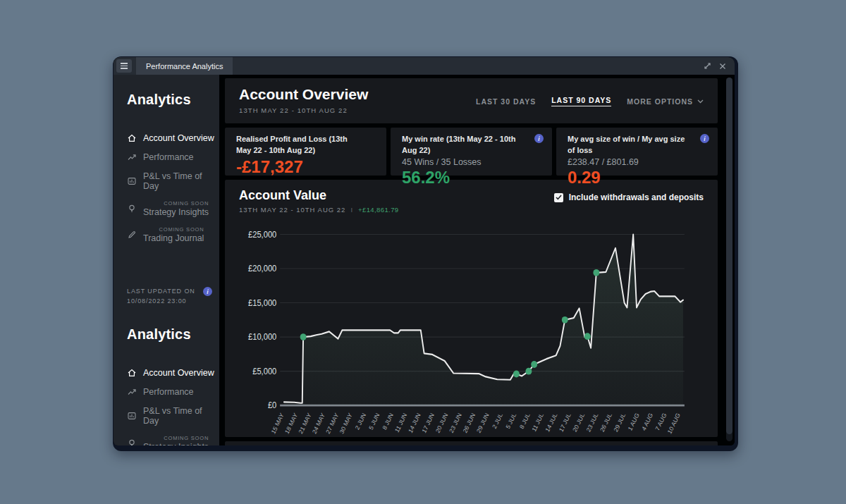 The width and height of the screenshot is (846, 504). Describe the element at coordinates (589, 102) in the screenshot. I see `range-tabs: LAST 30 DAYS LAST 90 DAYS MORE OPTIONS` at that location.